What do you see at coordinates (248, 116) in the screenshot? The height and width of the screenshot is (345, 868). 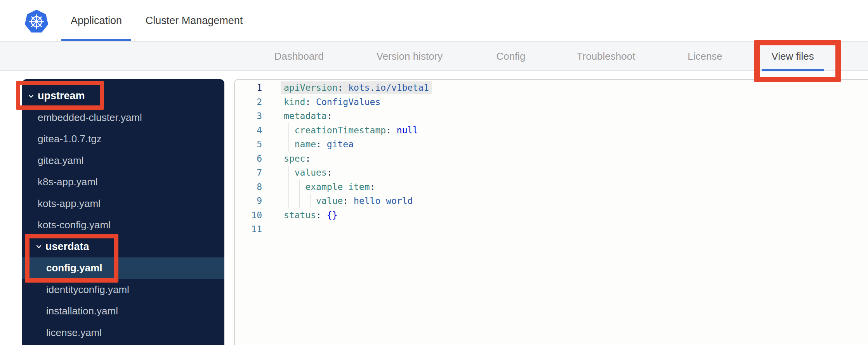 I see `line-number: 3` at bounding box center [248, 116].